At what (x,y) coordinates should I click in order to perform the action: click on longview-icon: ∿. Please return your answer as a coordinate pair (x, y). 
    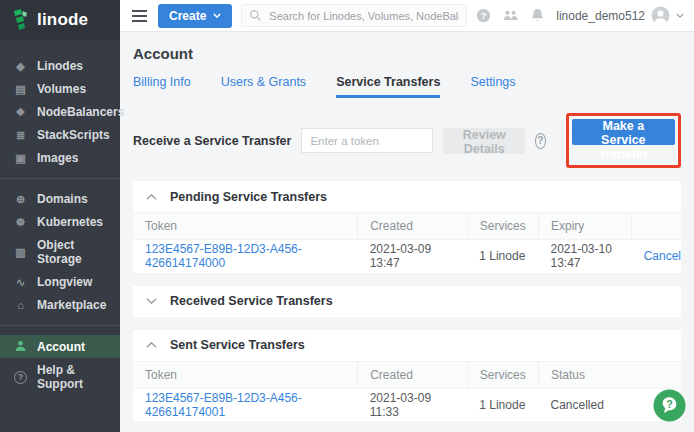
    Looking at the image, I should click on (20, 282).